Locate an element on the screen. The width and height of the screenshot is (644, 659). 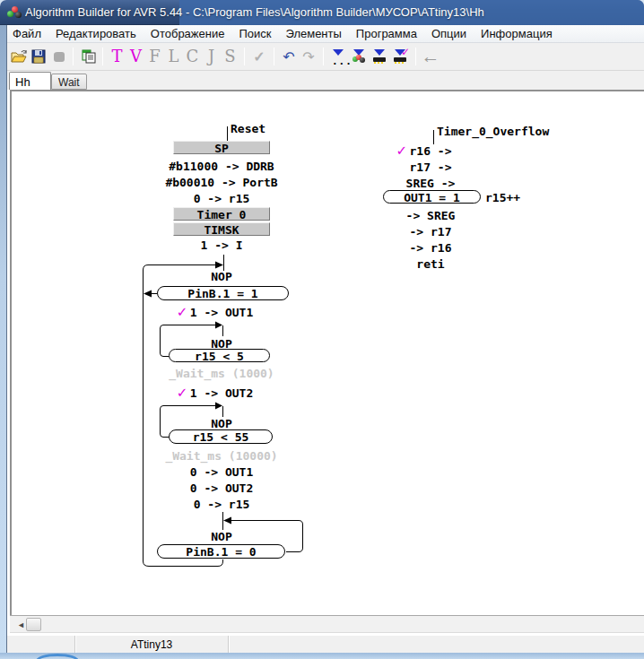
app-icon-black-ball is located at coordinates (18, 14).